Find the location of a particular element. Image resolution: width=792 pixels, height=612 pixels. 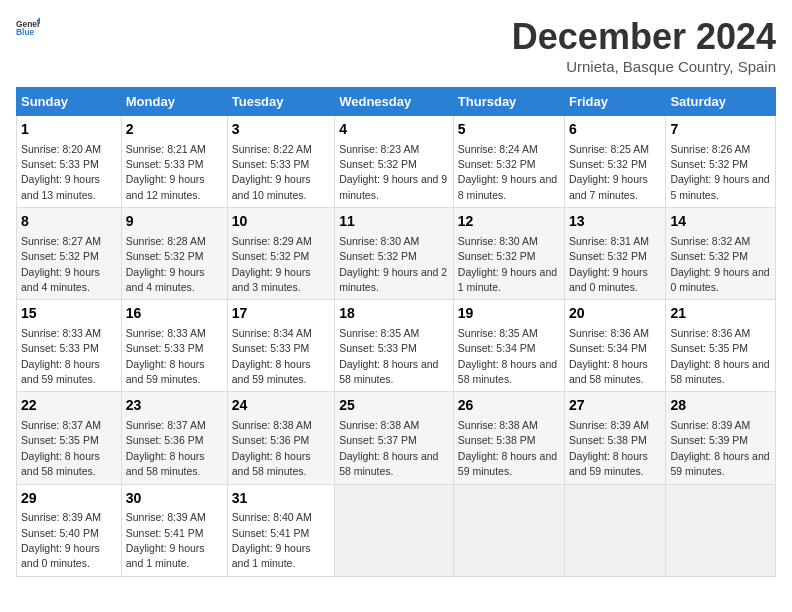

header-friday: Friday is located at coordinates (616, 102).